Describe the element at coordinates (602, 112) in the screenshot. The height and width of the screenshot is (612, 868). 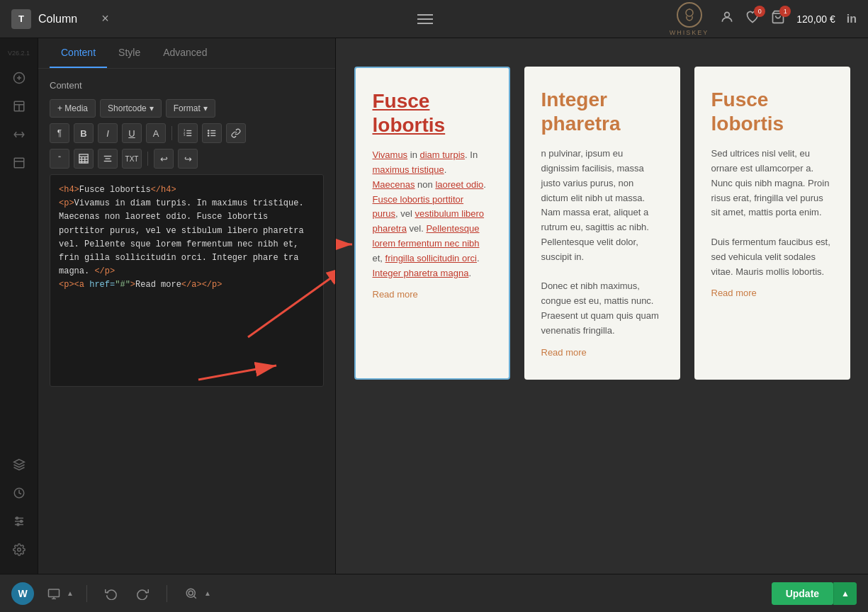
I see `card-2-title: Integerpharetra` at that location.